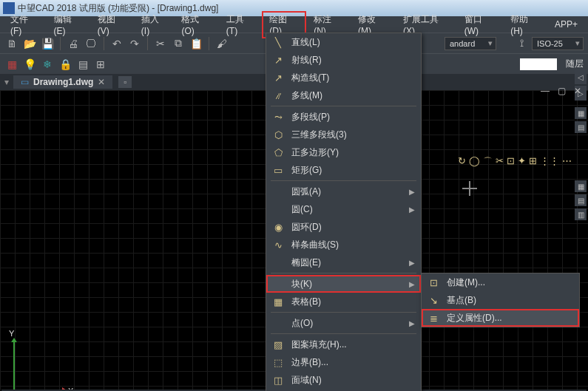  I want to click on menu-tool: 工具(T), so click(241, 25).